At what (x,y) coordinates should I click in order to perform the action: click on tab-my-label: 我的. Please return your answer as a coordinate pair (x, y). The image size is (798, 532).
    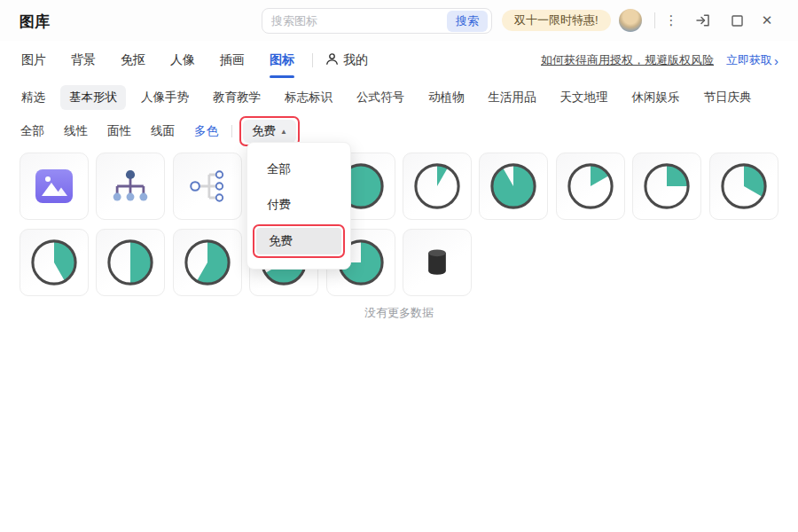
    Looking at the image, I should click on (356, 60).